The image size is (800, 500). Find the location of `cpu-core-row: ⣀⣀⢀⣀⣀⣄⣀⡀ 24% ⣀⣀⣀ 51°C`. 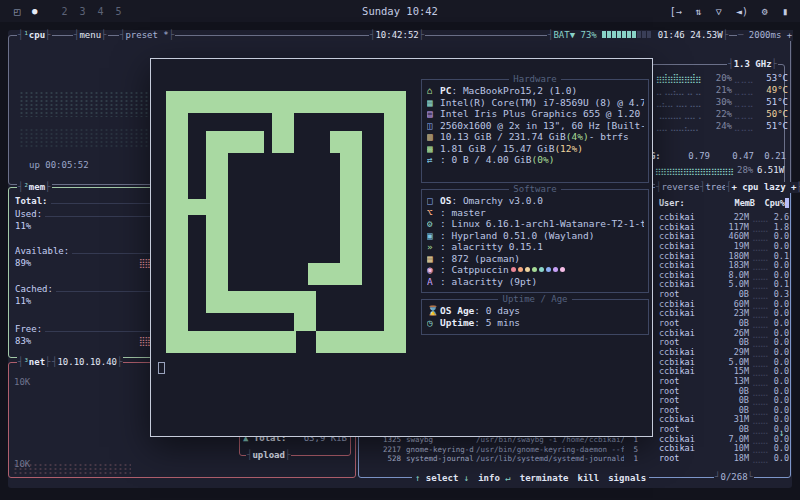

cpu-core-row: ⣀⣀⢀⣀⣀⣄⣀⡀ 24% ⣀⣀⣀ 51°C is located at coordinates (722, 126).